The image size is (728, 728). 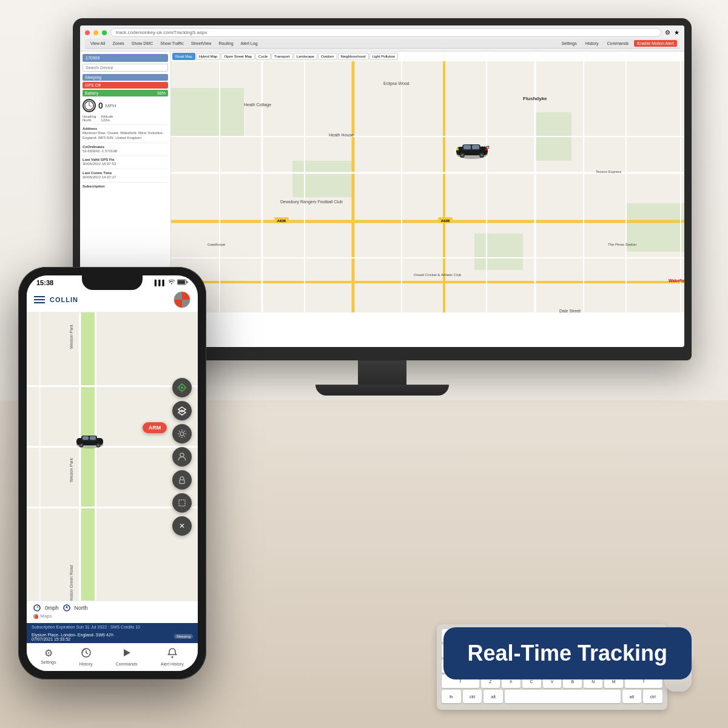 What do you see at coordinates (86, 664) in the screenshot?
I see `history-nav-label: History` at bounding box center [86, 664].